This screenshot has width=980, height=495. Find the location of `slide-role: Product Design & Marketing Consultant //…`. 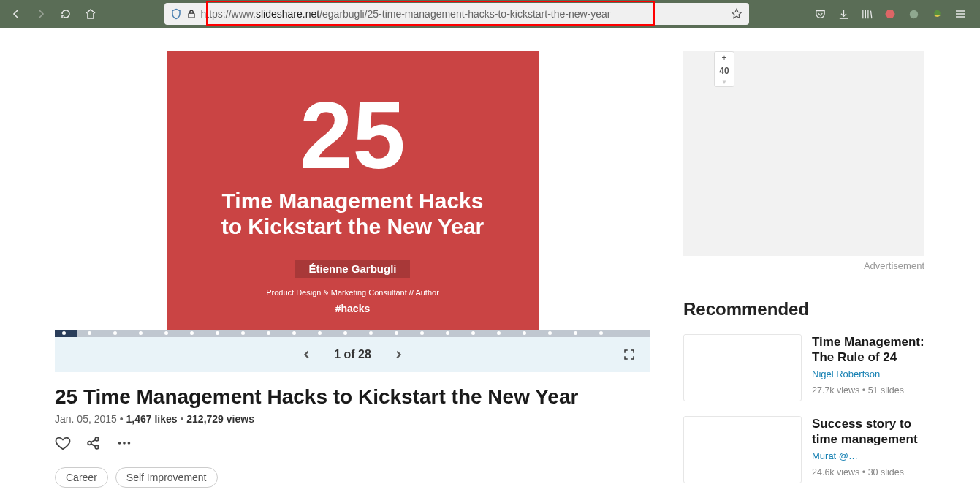

slide-role: Product Design & Marketing Consultant //… is located at coordinates (352, 292).